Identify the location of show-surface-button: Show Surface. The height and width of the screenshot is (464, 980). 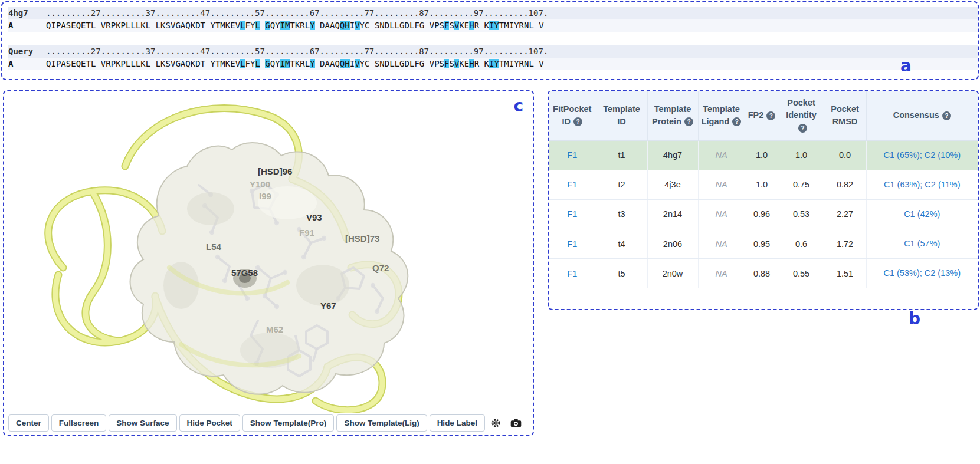
(143, 423).